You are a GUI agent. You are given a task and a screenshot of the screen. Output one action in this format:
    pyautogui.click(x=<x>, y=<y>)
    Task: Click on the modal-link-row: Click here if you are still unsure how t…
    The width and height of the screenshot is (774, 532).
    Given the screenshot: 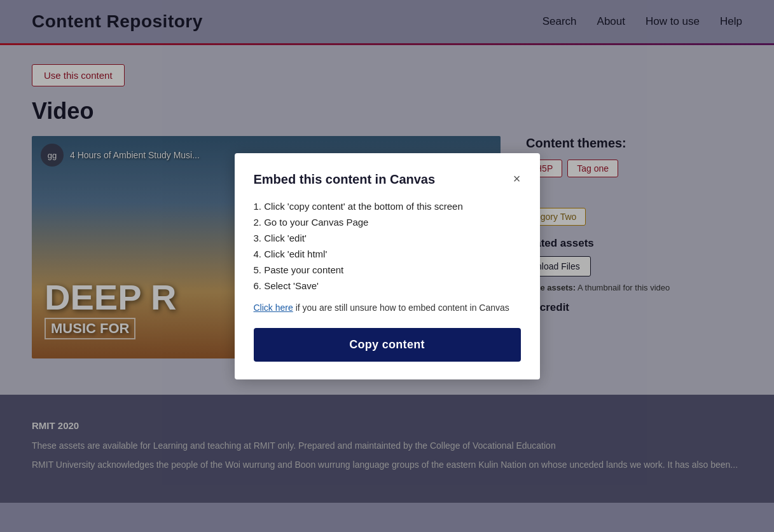 What is the action you would take?
    pyautogui.click(x=387, y=308)
    